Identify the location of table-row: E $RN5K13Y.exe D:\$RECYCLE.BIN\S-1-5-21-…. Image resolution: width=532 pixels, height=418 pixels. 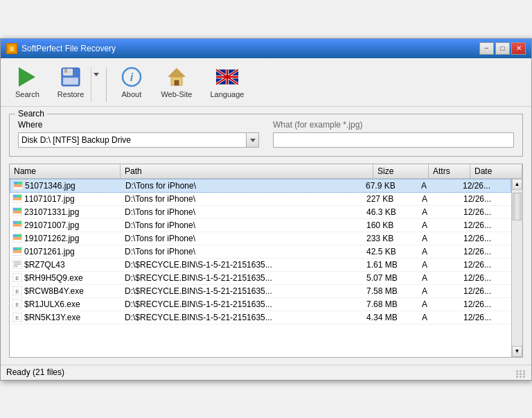
(260, 317).